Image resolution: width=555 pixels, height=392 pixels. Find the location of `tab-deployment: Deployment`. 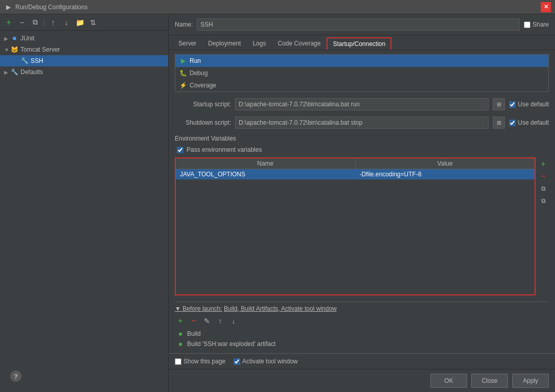

tab-deployment: Deployment is located at coordinates (224, 43).